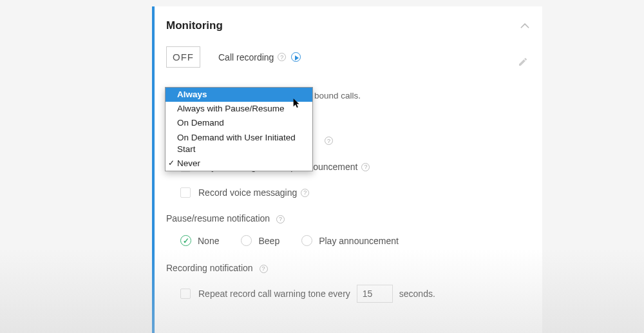 This screenshot has width=644, height=333. What do you see at coordinates (239, 123) in the screenshot?
I see `dropdown-option-on-demand: On Demand` at bounding box center [239, 123].